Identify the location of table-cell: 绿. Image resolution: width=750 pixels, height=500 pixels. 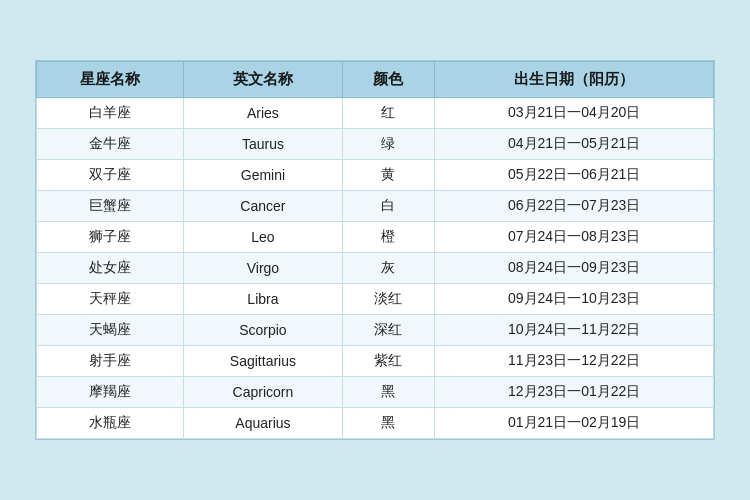
(388, 144).